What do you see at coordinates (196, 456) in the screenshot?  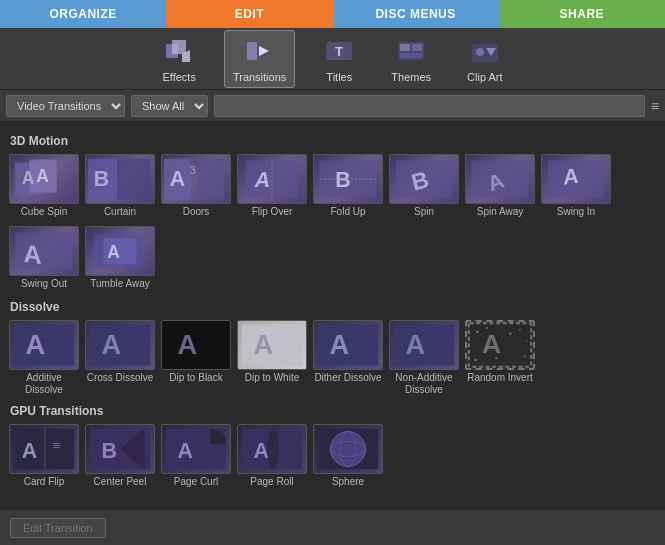 I see `list-item: A Page Curl` at bounding box center [196, 456].